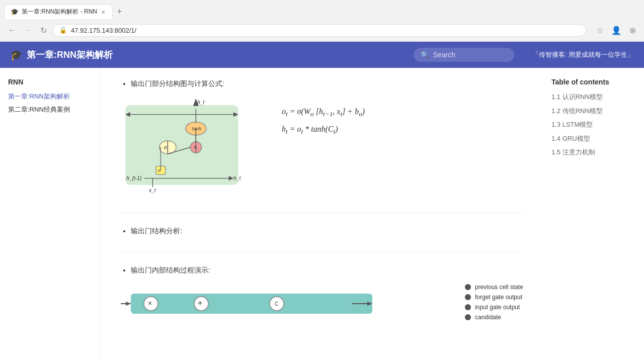 The width and height of the screenshot is (644, 362). What do you see at coordinates (134, 179) in the screenshot?
I see `svg-text: h_{t-1}` at bounding box center [134, 179].